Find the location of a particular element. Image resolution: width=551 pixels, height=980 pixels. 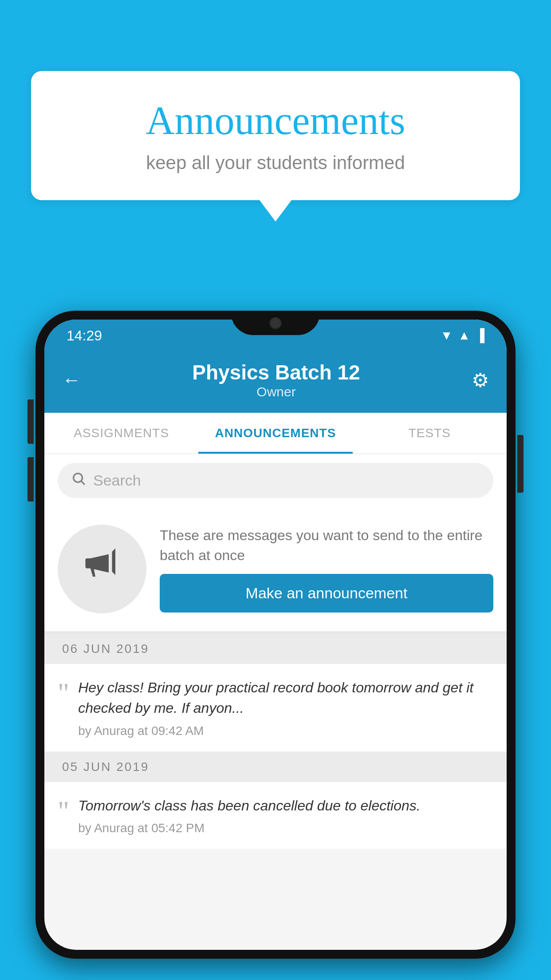

announcement-content-2: Tomorrow's class has been cancelled due … is located at coordinates (286, 815).